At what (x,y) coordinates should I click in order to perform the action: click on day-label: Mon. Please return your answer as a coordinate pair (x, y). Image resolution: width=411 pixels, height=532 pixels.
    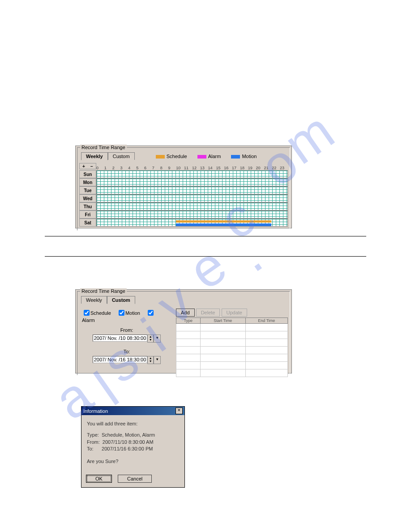
    Looking at the image, I should click on (88, 182).